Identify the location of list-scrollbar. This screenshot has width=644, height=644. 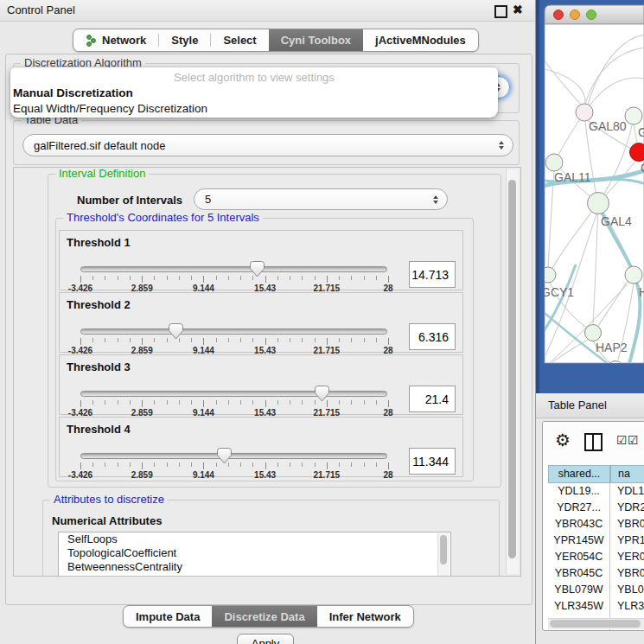
(443, 555).